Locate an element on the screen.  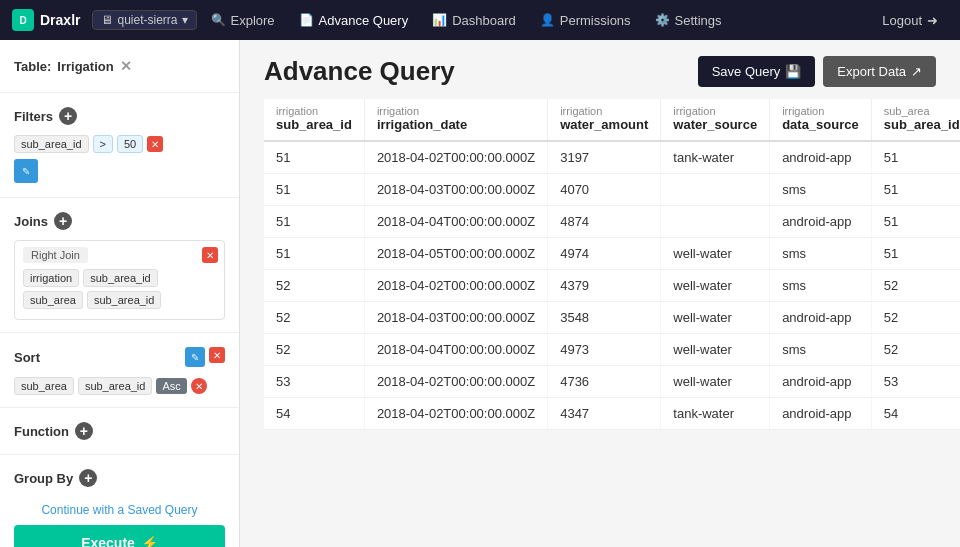
table-cell: 2018-04-02T00:00:00.000Z is located at coordinates (456, 286).